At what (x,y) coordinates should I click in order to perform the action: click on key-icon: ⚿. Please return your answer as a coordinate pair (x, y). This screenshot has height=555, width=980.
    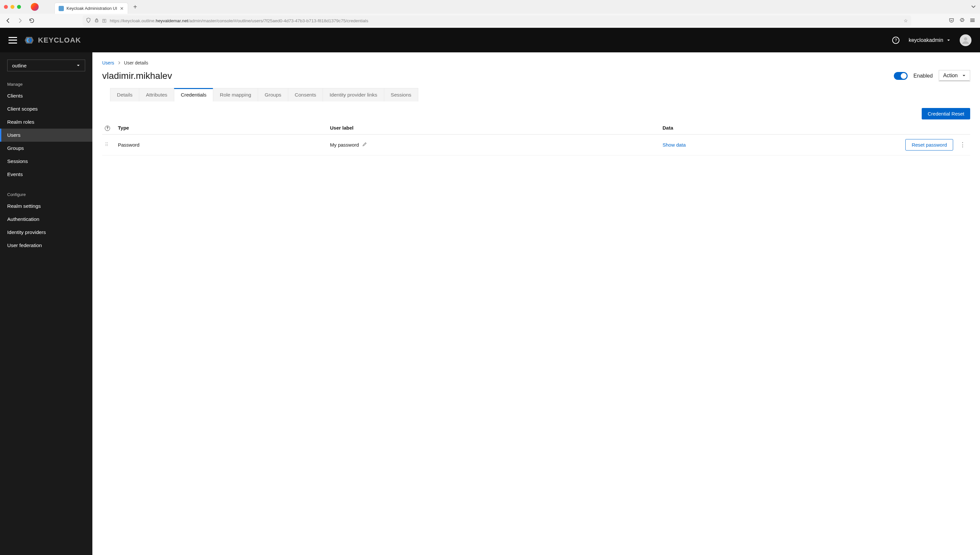
    Looking at the image, I should click on (105, 21).